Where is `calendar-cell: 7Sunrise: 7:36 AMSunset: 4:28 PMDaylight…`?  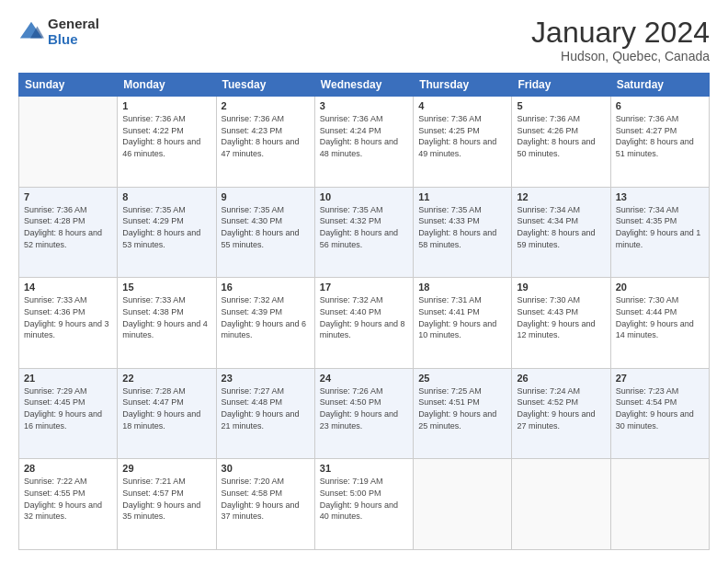 calendar-cell: 7Sunrise: 7:36 AMSunset: 4:28 PMDaylight… is located at coordinates (68, 232).